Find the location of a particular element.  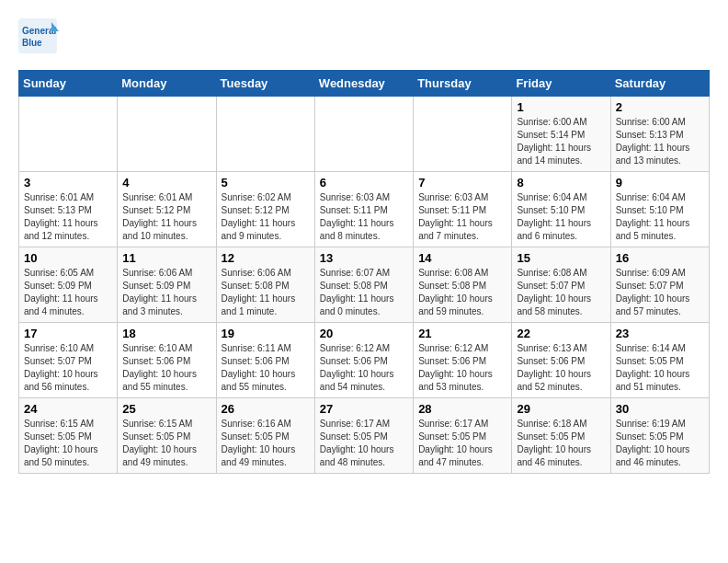

calendar-cell: 10Sunrise: 6:05 AM Sunset: 5:09 PM Dayli… is located at coordinates (68, 285).